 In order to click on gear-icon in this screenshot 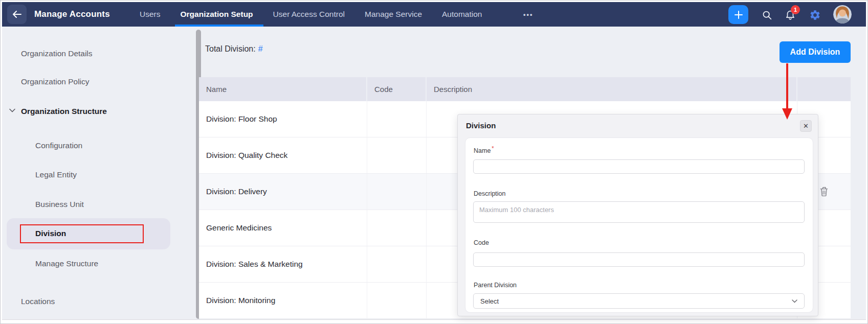, I will do `click(815, 15)`.